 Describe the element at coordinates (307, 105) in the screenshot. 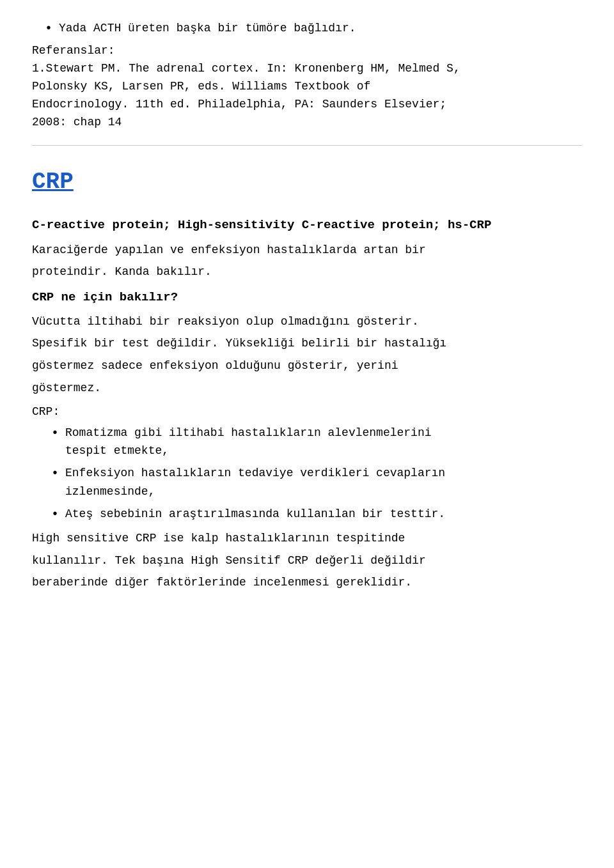

I see `ref-line-3: Endocrinology. 11th ed. Philadelphia, PA…` at that location.